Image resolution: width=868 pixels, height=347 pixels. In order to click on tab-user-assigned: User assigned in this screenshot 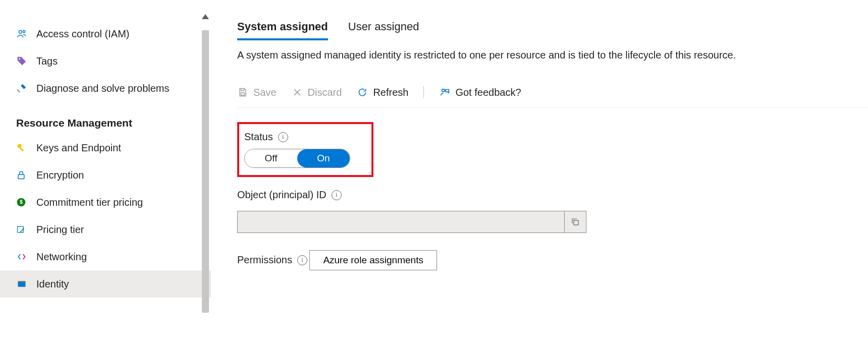, I will do `click(384, 30)`.